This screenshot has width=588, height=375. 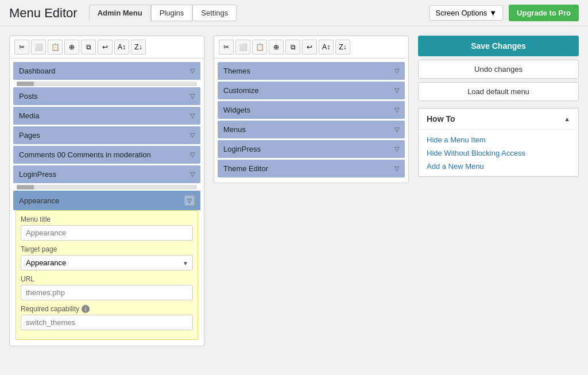 I want to click on target-page-select-wrapper: Appearance Themes Customize Widgets Menu…, so click(x=107, y=263).